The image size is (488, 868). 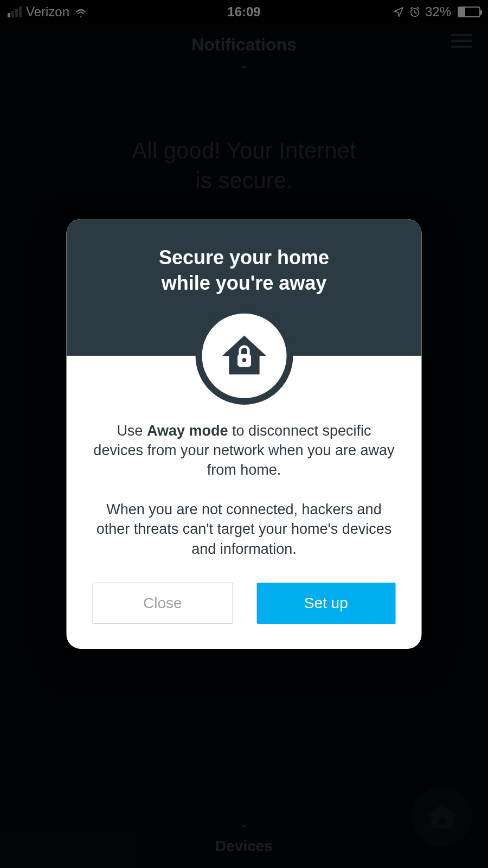 What do you see at coordinates (244, 450) in the screenshot?
I see `modal-paragraph-1: Use Away mode to disconnect specific dev…` at bounding box center [244, 450].